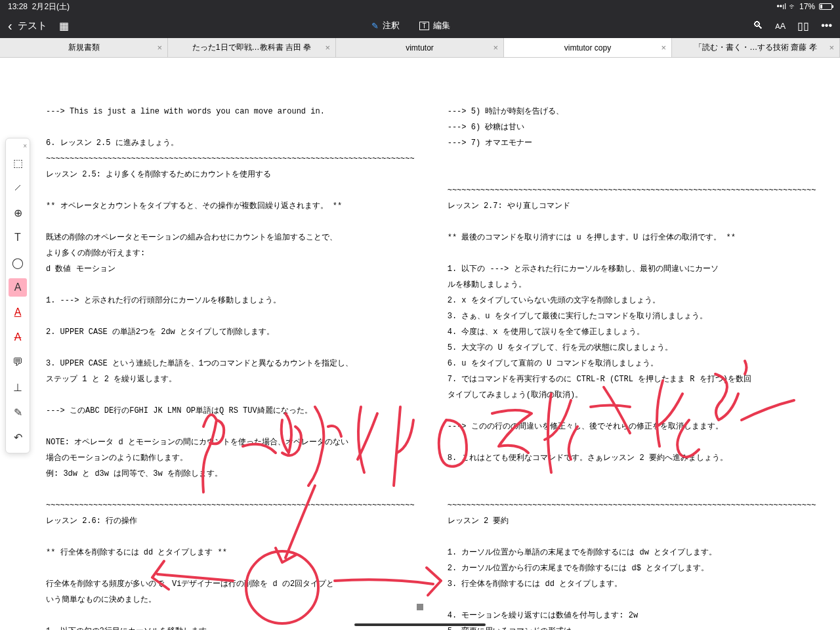 Image resolution: width=840 pixels, height=630 pixels. Describe the element at coordinates (18, 312) in the screenshot. I see `underline-icon: A` at that location.